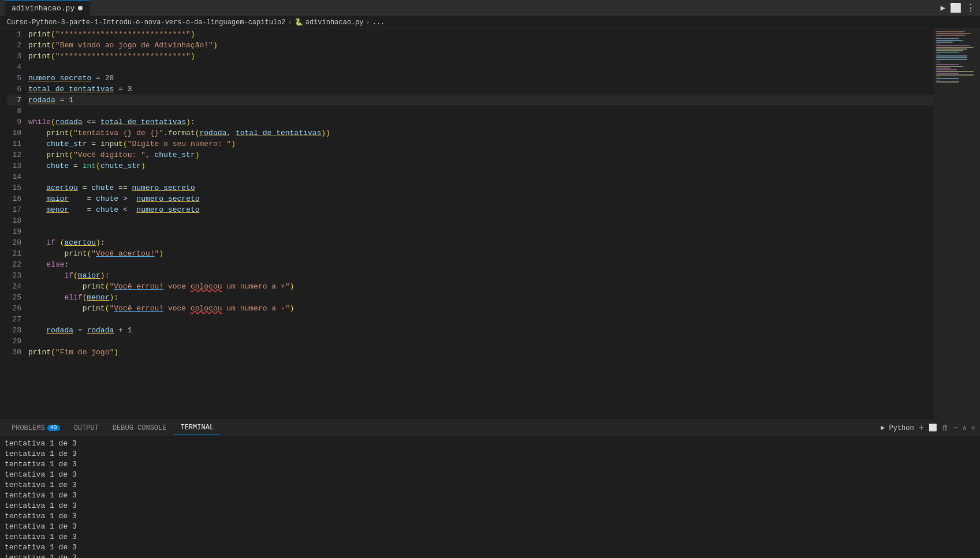 The image size is (980, 558). I want to click on code-line-12: print("Você digitou: ", chute_str), so click(481, 155).